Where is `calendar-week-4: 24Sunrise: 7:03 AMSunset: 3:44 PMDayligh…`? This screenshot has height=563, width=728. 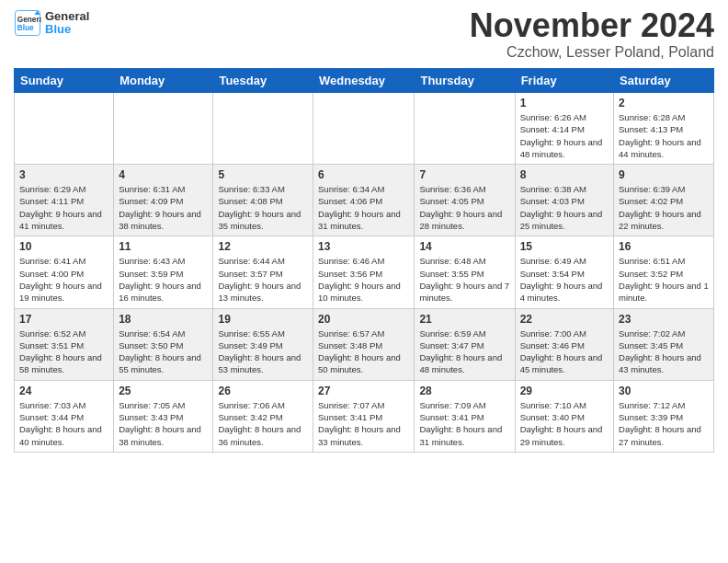
calendar-week-4: 24Sunrise: 7:03 AMSunset: 3:44 PMDayligh… is located at coordinates (364, 416).